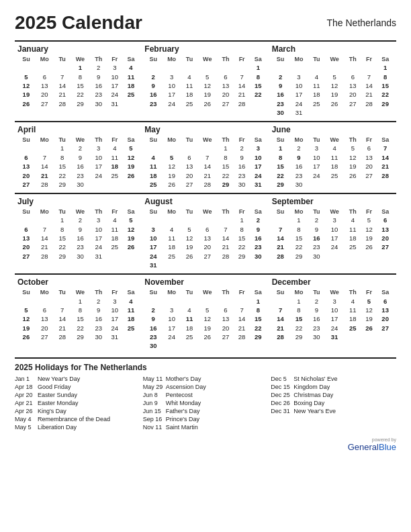 The width and height of the screenshot is (411, 532). Describe the element at coordinates (208, 328) in the screenshot. I see `calendar-day: 19` at that location.